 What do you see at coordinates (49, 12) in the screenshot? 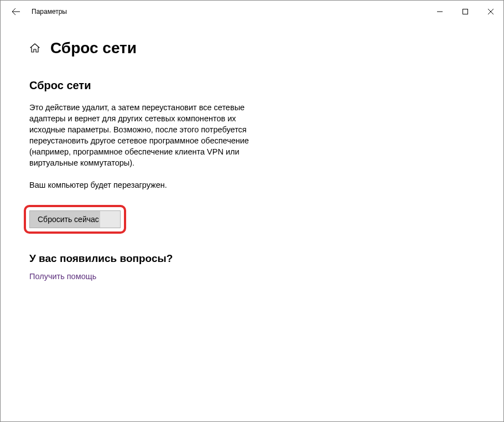
I see `window-title: Параметры` at bounding box center [49, 12].